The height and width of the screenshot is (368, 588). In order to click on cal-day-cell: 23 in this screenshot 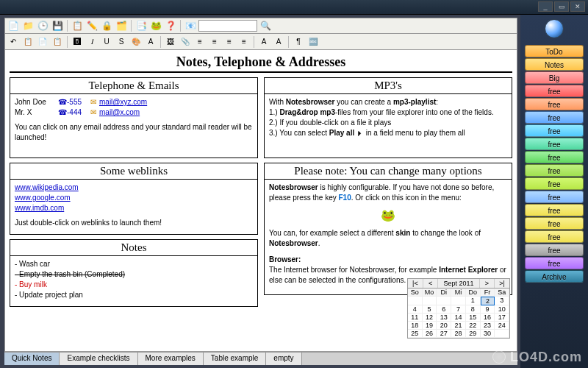, I will do `click(488, 325)`.